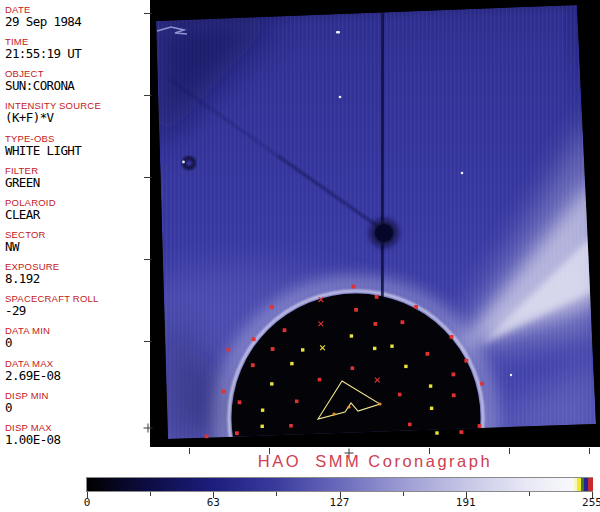 The width and height of the screenshot is (600, 512). What do you see at coordinates (78, 183) in the screenshot?
I see `field-value: GREEN` at bounding box center [78, 183].